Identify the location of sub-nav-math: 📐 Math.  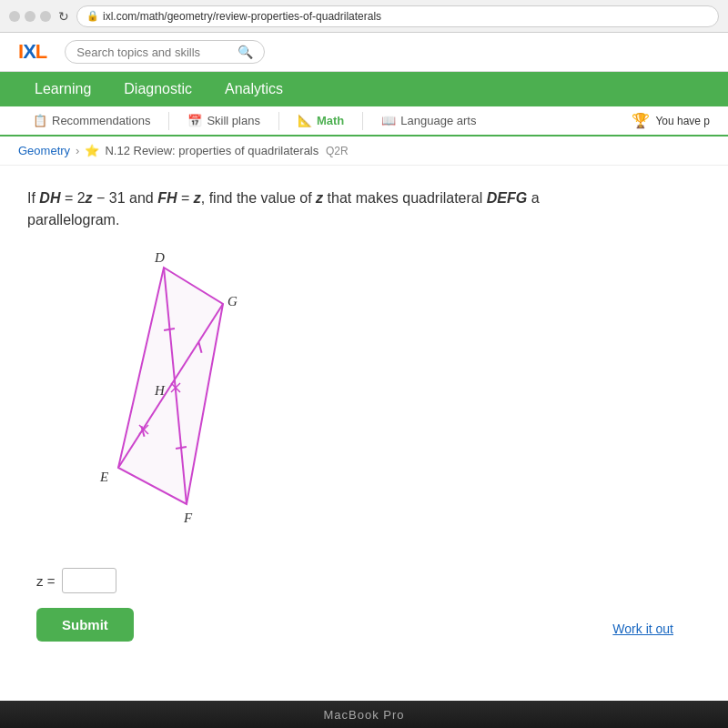
(320, 122).